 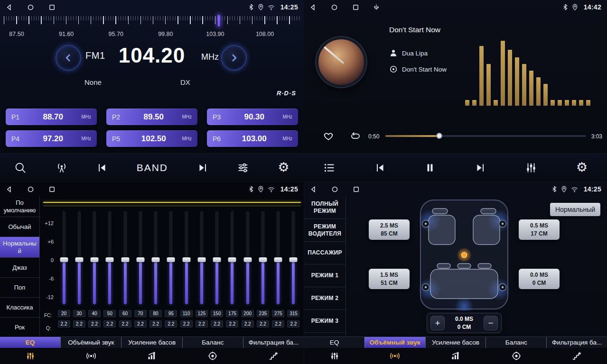 I want to click on playlist-icon, so click(x=329, y=168).